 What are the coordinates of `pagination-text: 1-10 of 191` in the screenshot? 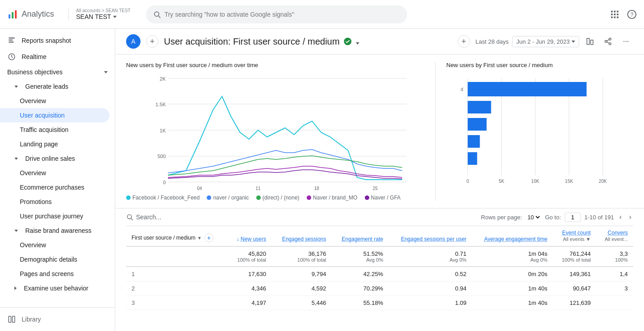 It's located at (599, 217).